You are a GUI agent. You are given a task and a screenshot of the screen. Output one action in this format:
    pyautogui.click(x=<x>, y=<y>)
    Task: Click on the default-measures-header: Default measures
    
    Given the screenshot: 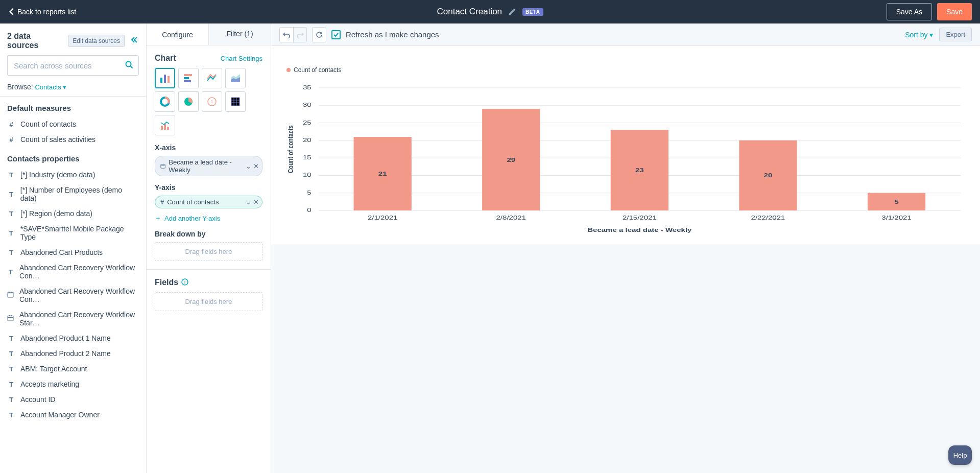 What is the action you would take?
    pyautogui.click(x=73, y=106)
    